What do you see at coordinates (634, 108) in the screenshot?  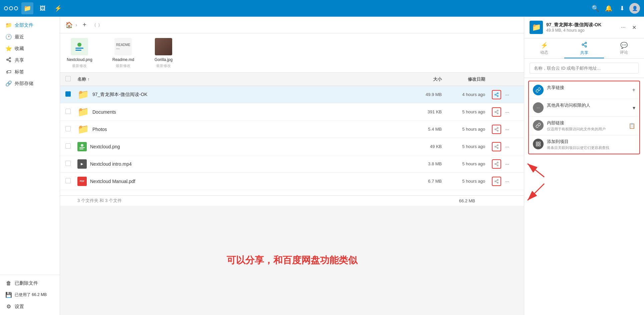 I see `other-users-expand-btn: ▾` at bounding box center [634, 108].